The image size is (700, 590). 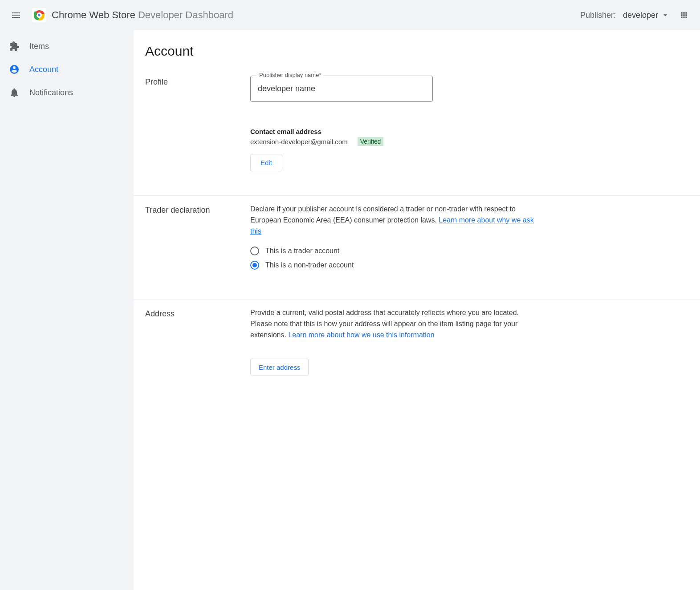 What do you see at coordinates (342, 89) in the screenshot?
I see `display-name-input` at bounding box center [342, 89].